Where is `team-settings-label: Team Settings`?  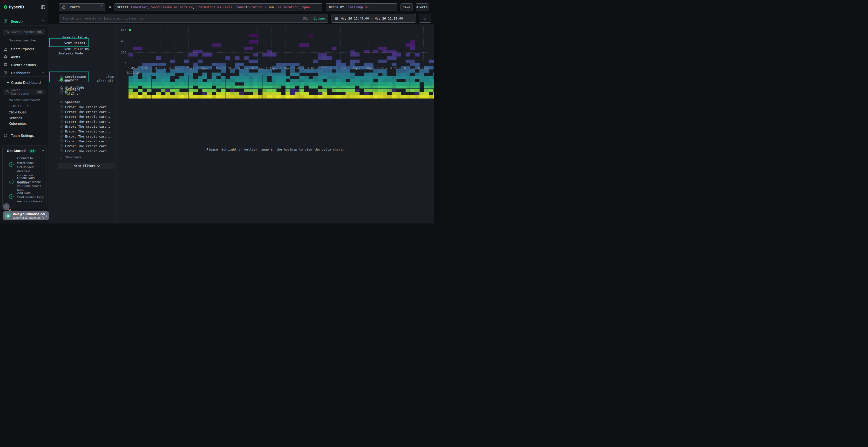 team-settings-label: Team Settings is located at coordinates (22, 135).